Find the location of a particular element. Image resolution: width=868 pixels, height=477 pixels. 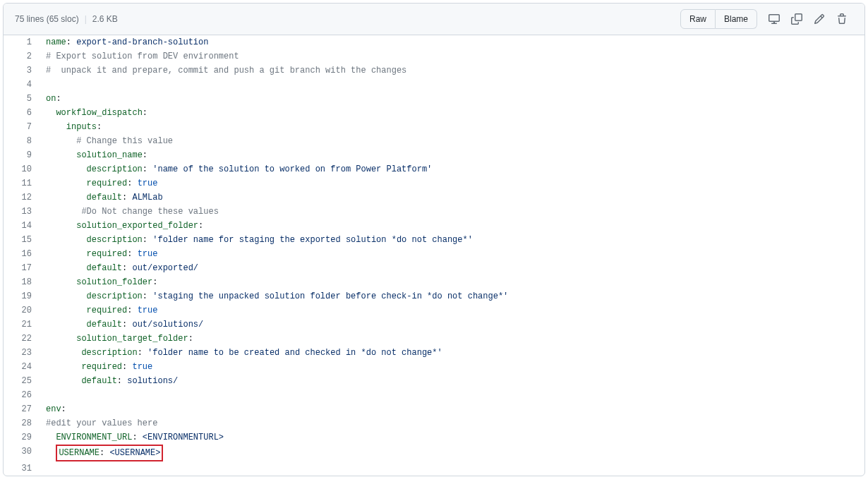

code-line: 14 solution_exported_folder: is located at coordinates (434, 226).